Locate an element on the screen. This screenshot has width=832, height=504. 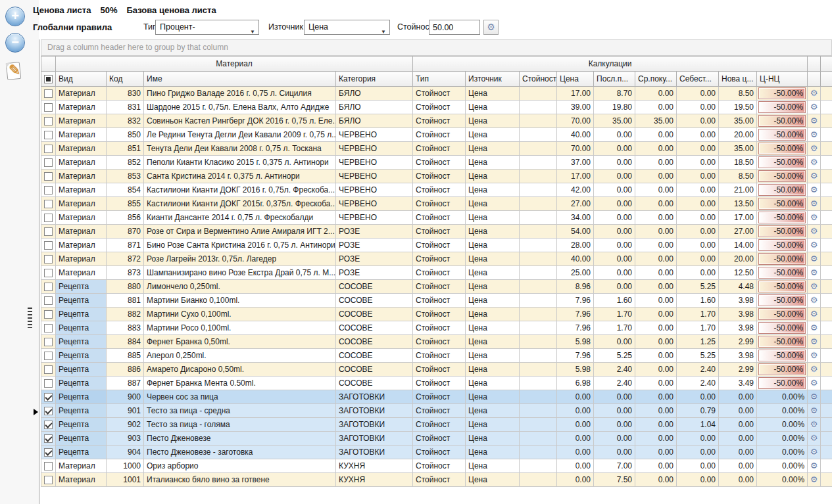
table-row: Материал831Шардоне 2015 г. 0,75л. Елена … is located at coordinates (437, 108).